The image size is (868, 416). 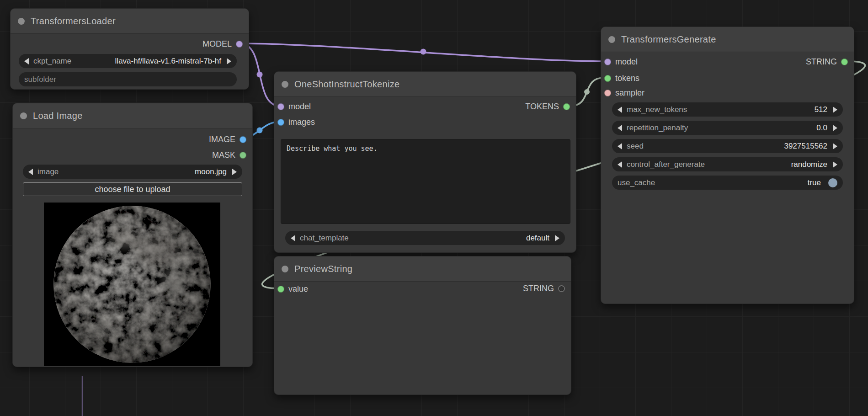 What do you see at coordinates (422, 269) in the screenshot?
I see `node-title-bar: PreviewString` at bounding box center [422, 269].